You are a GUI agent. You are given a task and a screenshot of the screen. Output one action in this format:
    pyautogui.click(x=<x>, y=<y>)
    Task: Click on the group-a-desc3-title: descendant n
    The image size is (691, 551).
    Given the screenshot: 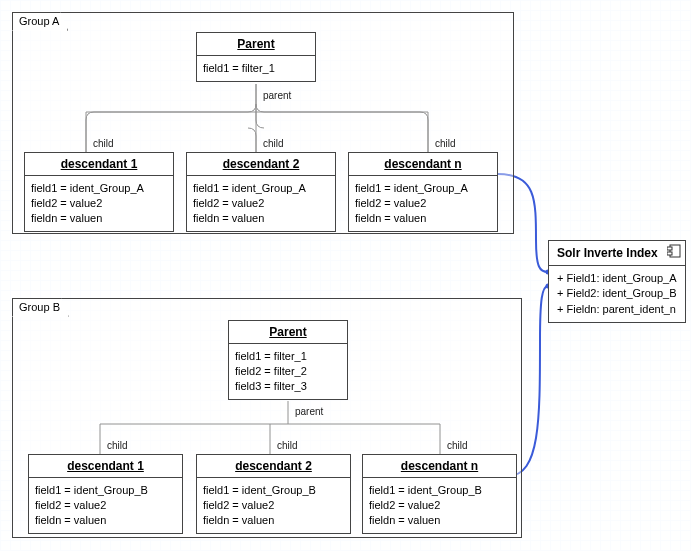 What is the action you would take?
    pyautogui.click(x=423, y=164)
    